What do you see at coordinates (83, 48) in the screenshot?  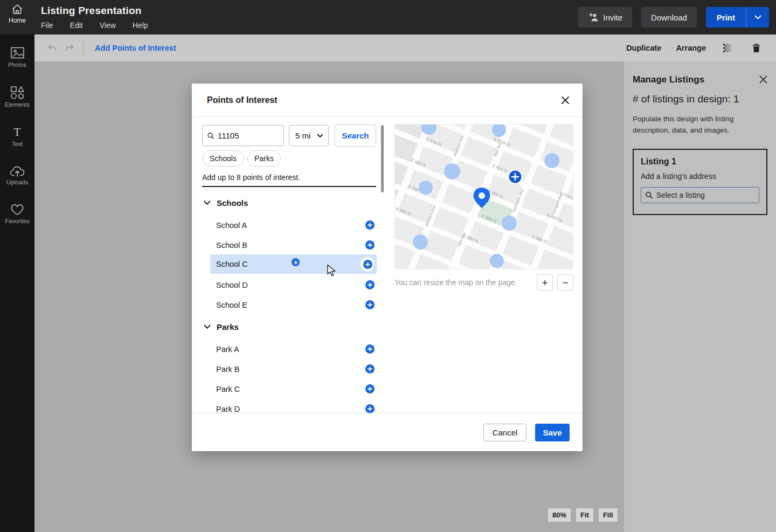 I see `toolbar-divider` at bounding box center [83, 48].